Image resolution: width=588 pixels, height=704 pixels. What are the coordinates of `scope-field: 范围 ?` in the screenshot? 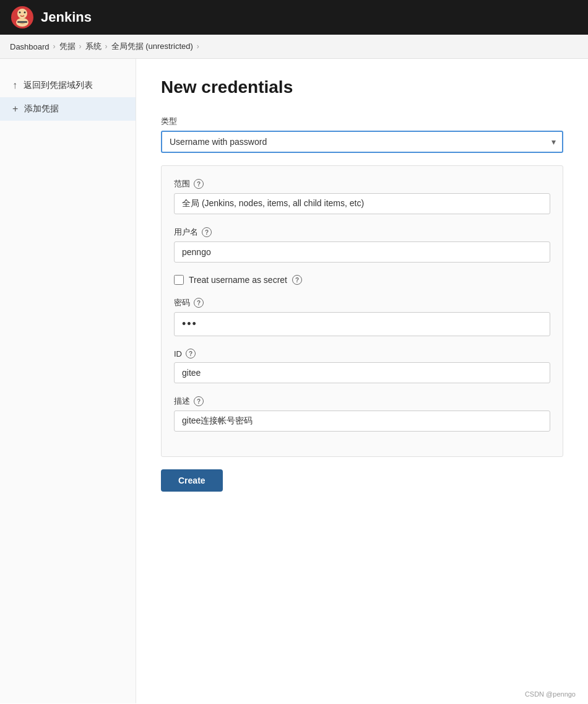 It's located at (362, 196).